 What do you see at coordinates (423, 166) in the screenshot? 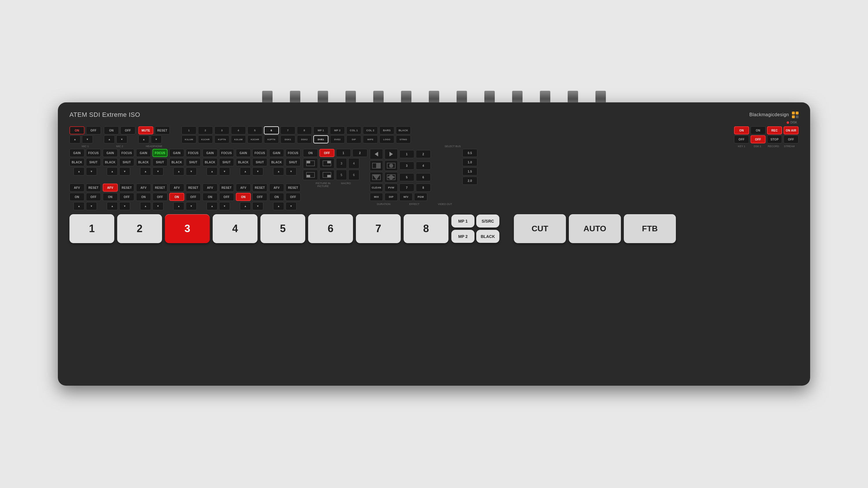
I see `aux-num-4: 4` at bounding box center [423, 166].